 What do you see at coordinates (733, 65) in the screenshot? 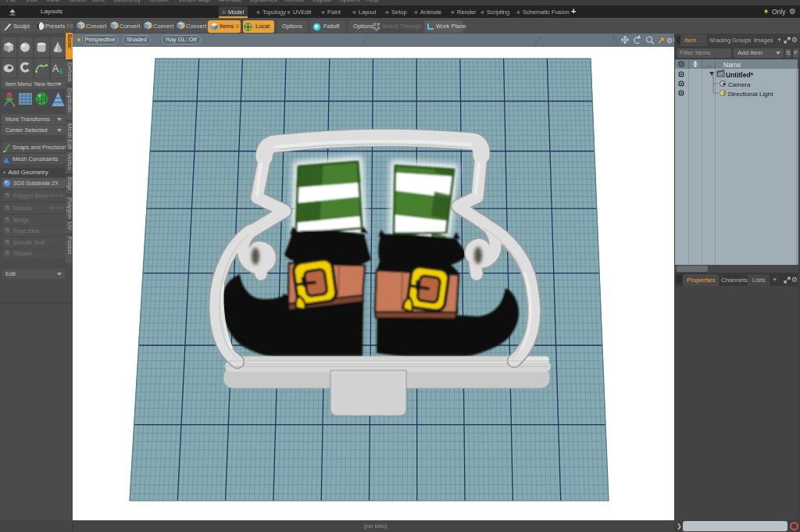
I see `svg-text: Name` at bounding box center [733, 65].